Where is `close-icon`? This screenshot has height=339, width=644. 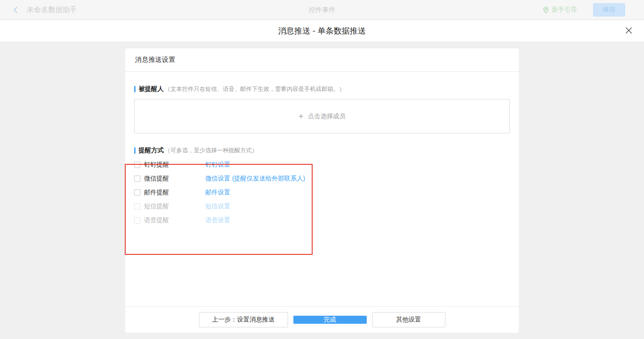 close-icon is located at coordinates (629, 31).